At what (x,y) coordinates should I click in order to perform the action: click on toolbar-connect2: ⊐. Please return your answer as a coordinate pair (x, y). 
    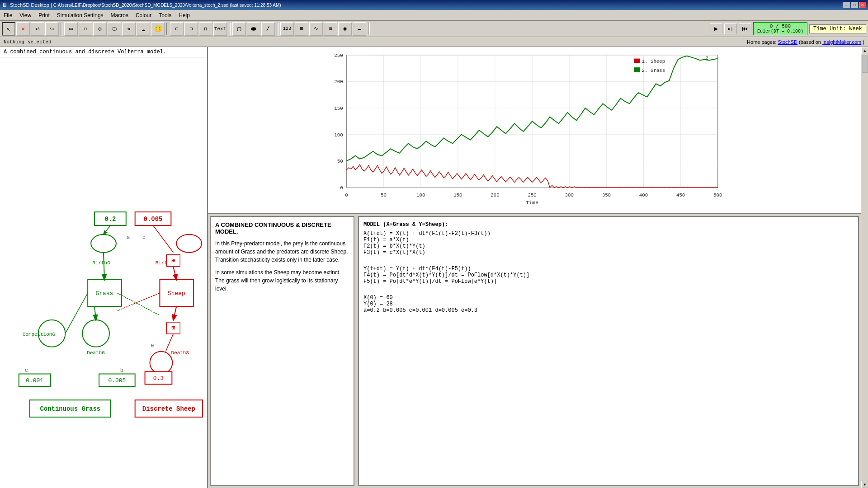
    Looking at the image, I should click on (191, 29).